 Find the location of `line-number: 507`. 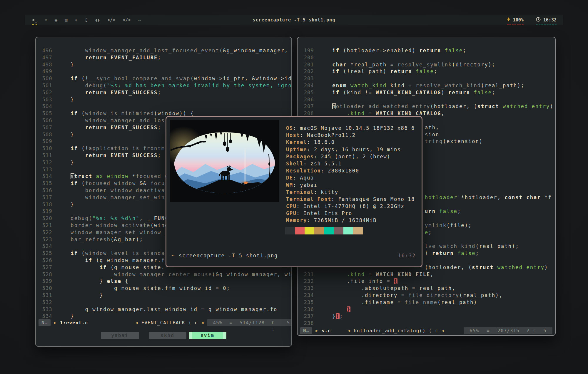

line-number: 507 is located at coordinates (45, 128).